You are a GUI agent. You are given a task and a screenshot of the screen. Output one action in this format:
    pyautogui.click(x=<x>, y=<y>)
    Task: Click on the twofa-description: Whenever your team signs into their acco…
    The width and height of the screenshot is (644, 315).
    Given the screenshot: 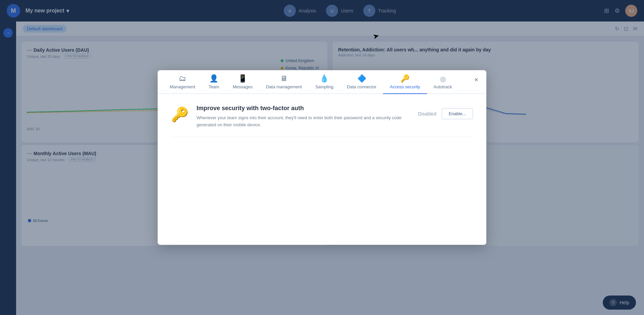 What is the action you would take?
    pyautogui.click(x=303, y=122)
    